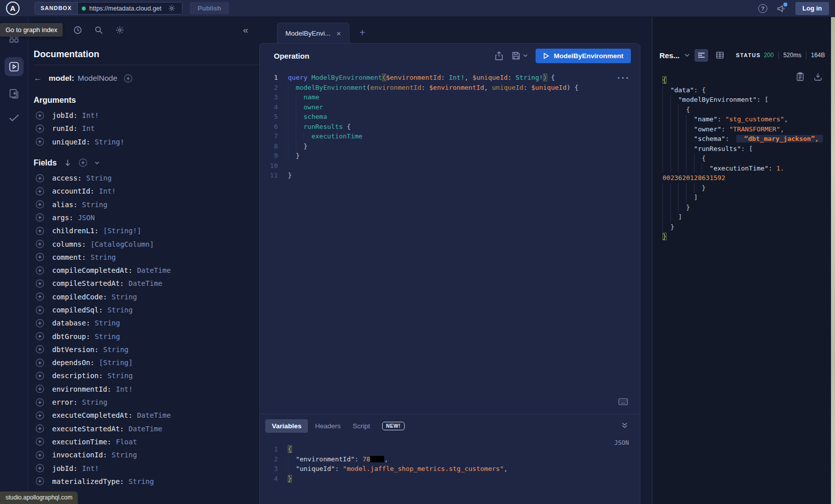  I want to click on response-dropdown-chevron-icon, so click(687, 55).